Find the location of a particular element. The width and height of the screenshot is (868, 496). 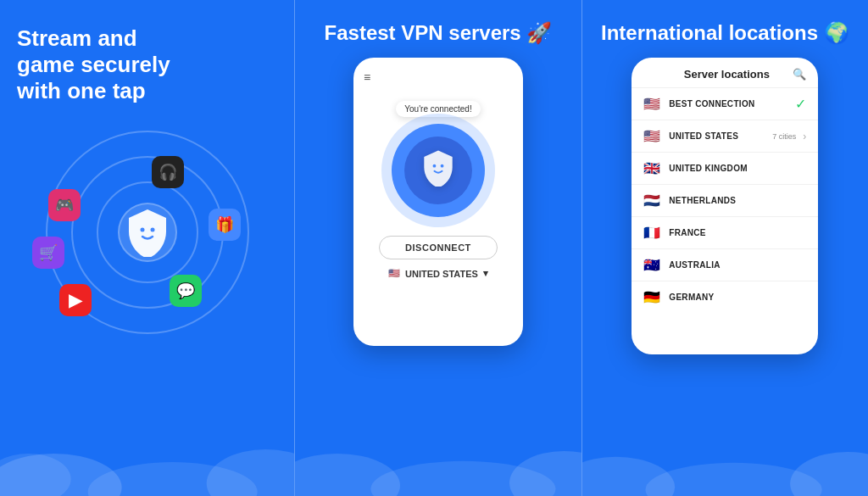

server-list-mockup: Server locations 🔍 🇺🇸 BEST CONNECTION ✓ … is located at coordinates (725, 206).